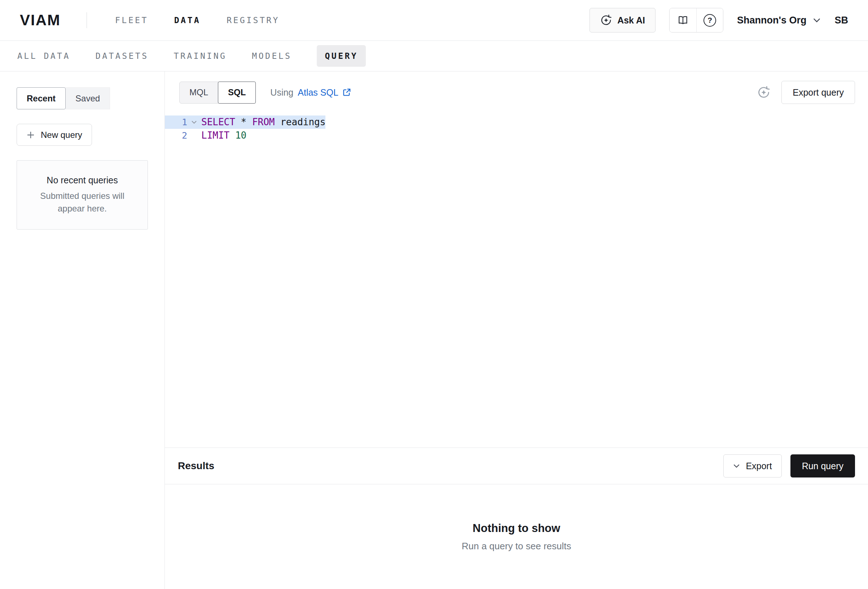  Describe the element at coordinates (311, 93) in the screenshot. I see `using-atlas-sql: Using Atlas SQL` at that location.